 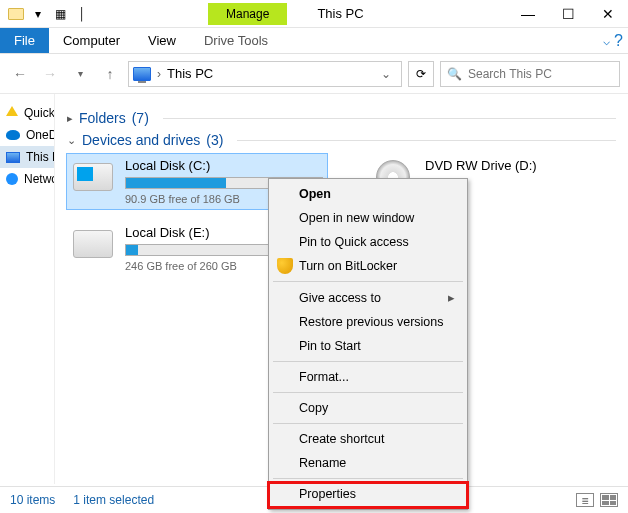 I want to click on ctx-pin-start: Pin to Start, so click(x=368, y=346).